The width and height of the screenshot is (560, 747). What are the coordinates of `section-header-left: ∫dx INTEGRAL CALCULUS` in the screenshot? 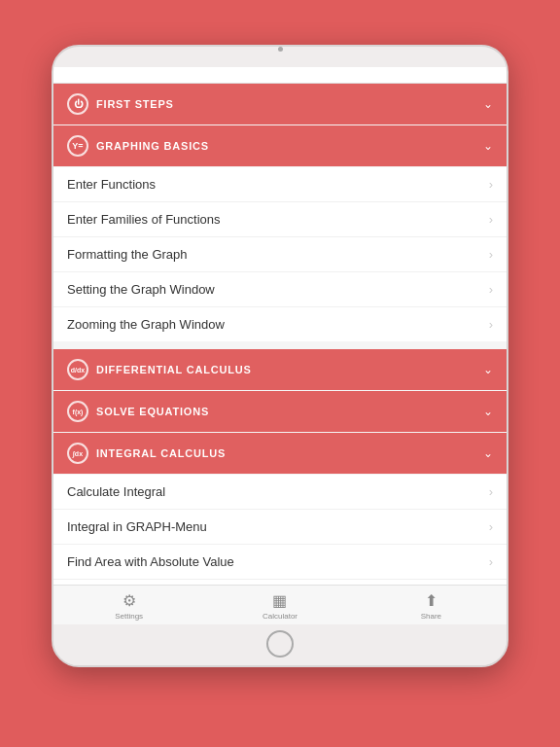 It's located at (146, 453).